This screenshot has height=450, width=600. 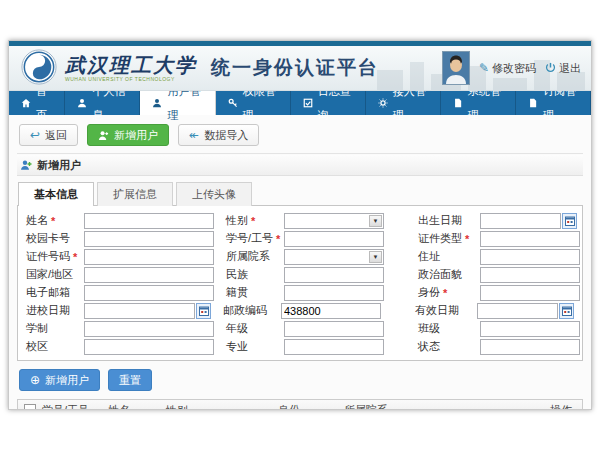 I want to click on logout-link: 退出, so click(x=563, y=68).